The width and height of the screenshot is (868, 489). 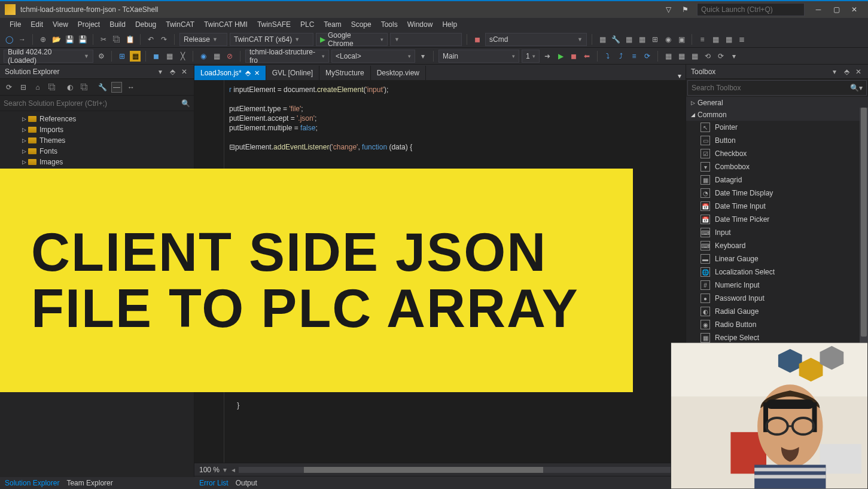 I want to click on build-combo: Build 4024.20 (Loaded)▼, so click(x=48, y=56).